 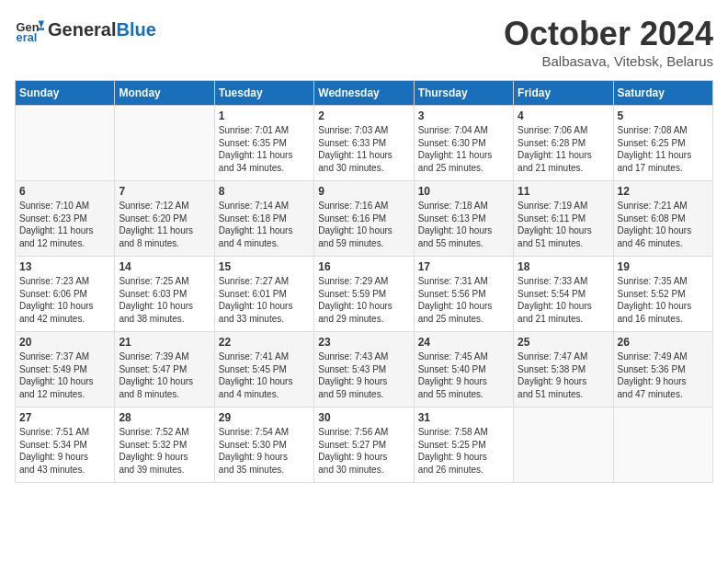 What do you see at coordinates (463, 191) in the screenshot?
I see `day-number: 10` at bounding box center [463, 191].